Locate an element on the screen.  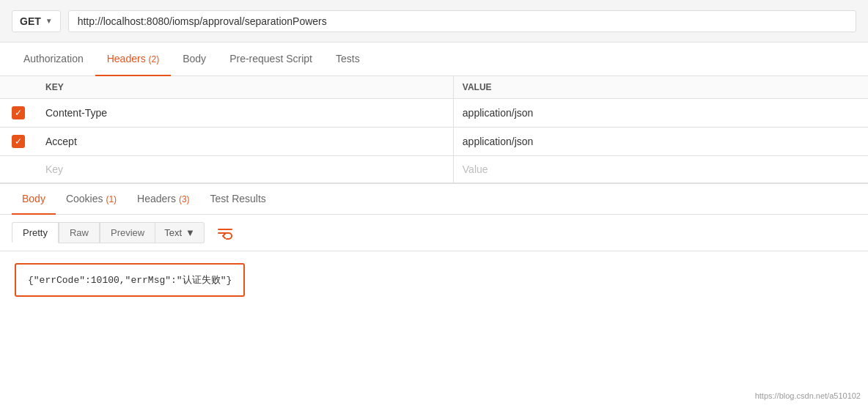
cookies-badge: (1) is located at coordinates (111, 199).